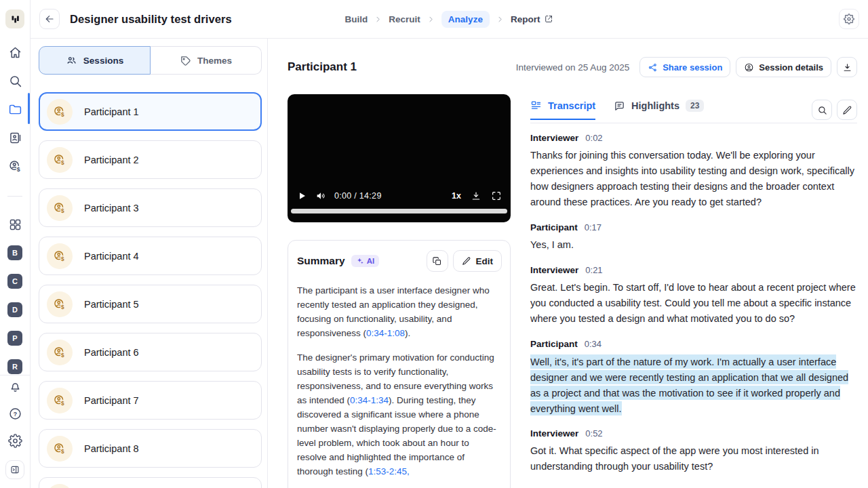 The width and height of the screenshot is (868, 488). Describe the element at coordinates (847, 67) in the screenshot. I see `download-session-button` at that location.